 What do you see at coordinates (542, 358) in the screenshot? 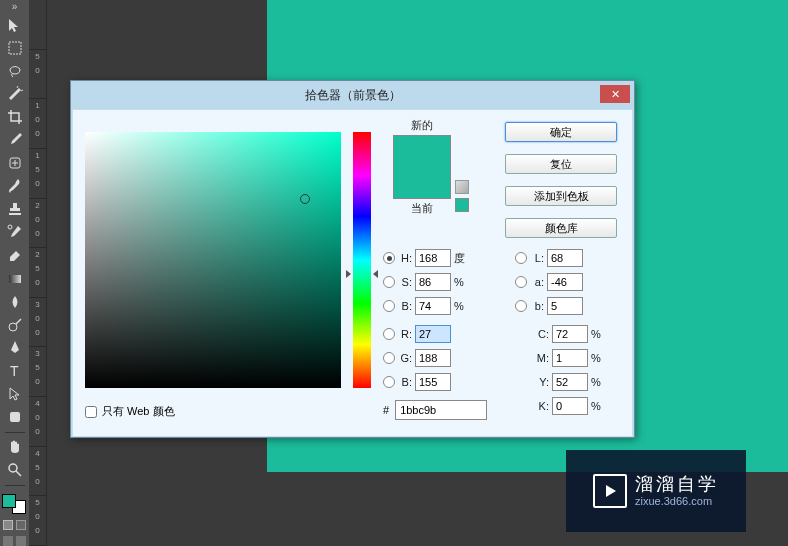
I see `m-label: M:` at bounding box center [542, 358].